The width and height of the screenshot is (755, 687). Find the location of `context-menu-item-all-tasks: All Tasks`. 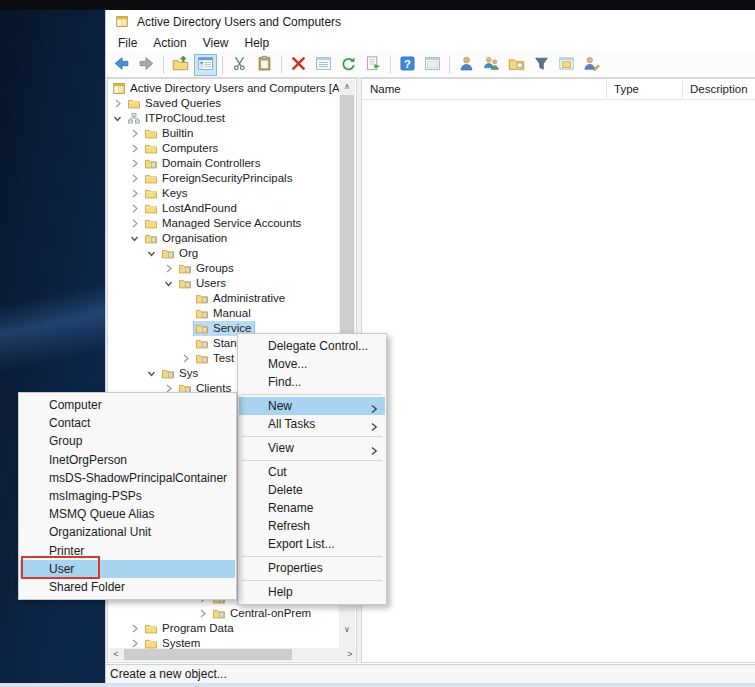

context-menu-item-all-tasks: All Tasks is located at coordinates (312, 424).